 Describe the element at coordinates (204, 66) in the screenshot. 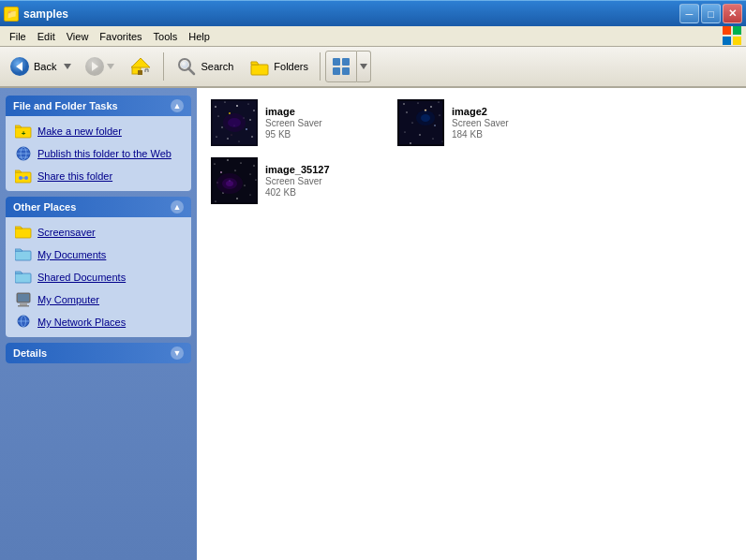

I see `search-button: Search` at that location.